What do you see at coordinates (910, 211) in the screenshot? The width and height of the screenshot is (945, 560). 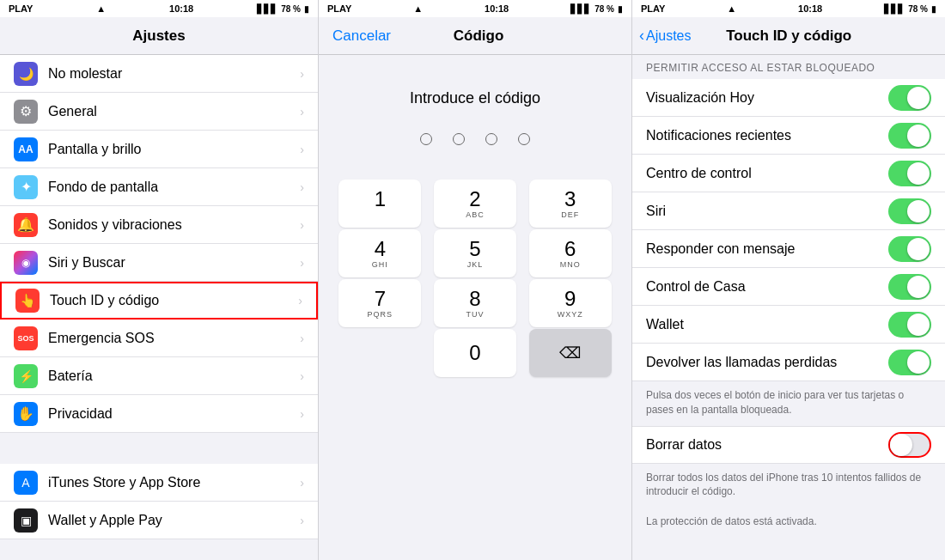 I see `siri-toggle` at bounding box center [910, 211].